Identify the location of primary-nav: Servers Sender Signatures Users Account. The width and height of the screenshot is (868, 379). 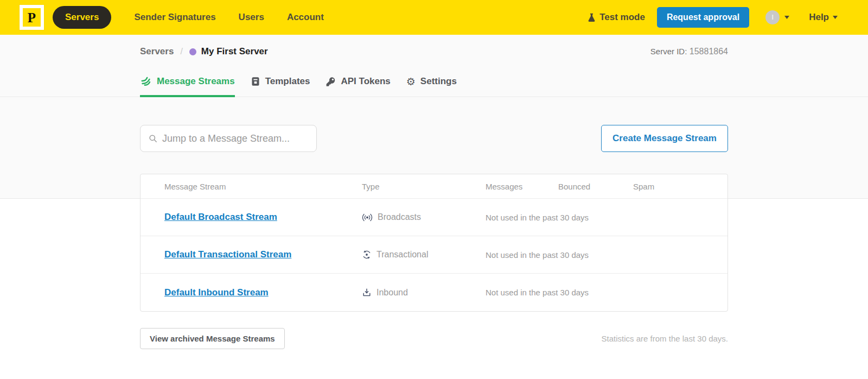
(188, 17).